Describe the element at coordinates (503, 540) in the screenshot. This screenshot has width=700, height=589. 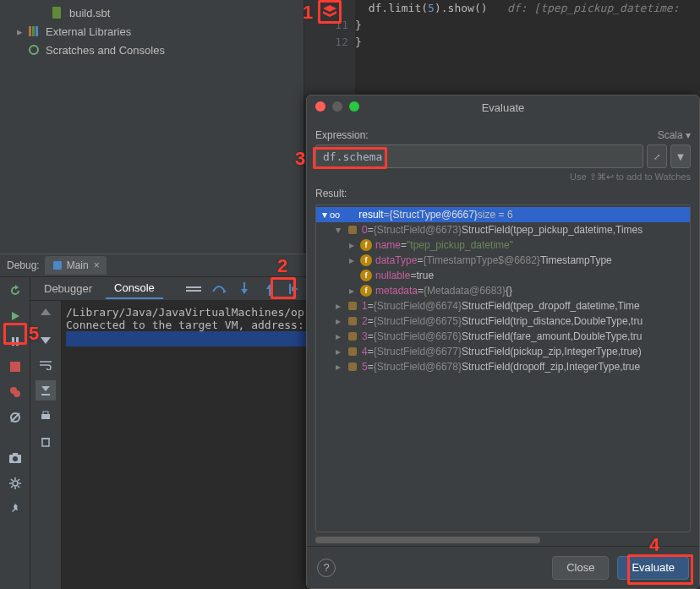
I see `horizontal-scrollbar` at that location.